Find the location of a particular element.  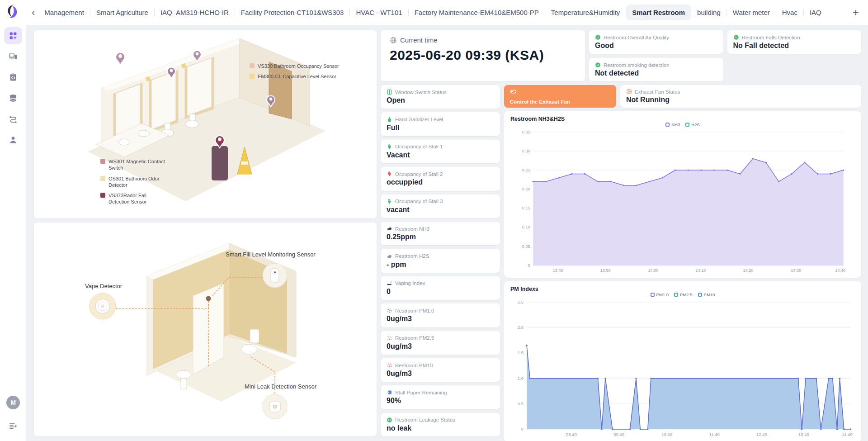

toggle-icon is located at coordinates (514, 91).